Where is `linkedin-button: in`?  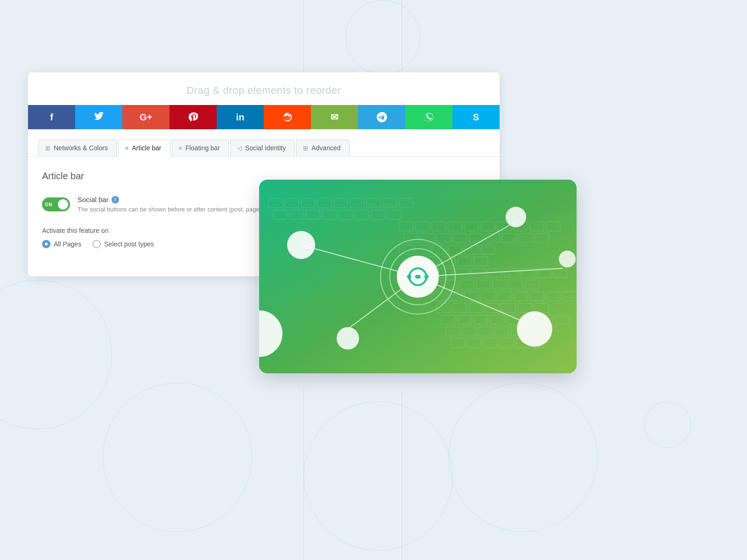
linkedin-button: in is located at coordinates (240, 117).